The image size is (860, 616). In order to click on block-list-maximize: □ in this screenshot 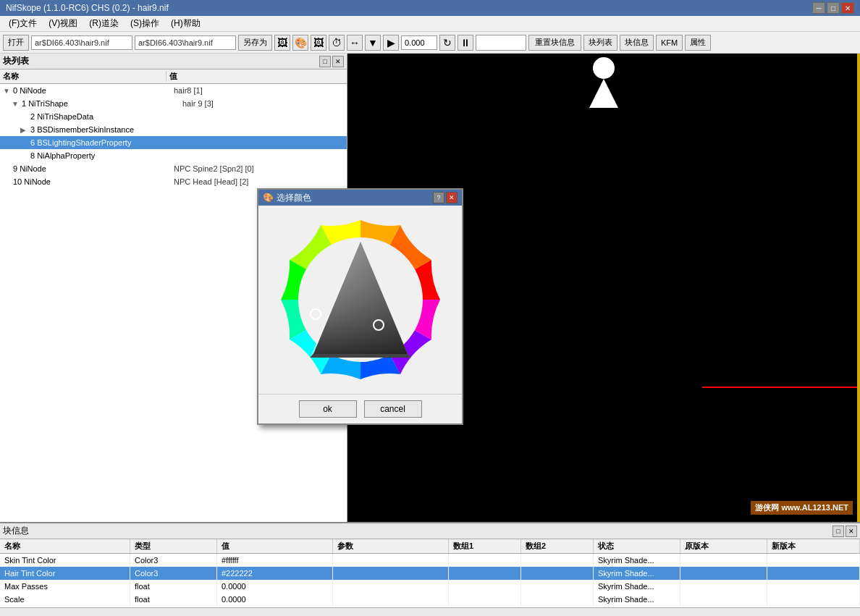, I will do `click(325, 62)`.